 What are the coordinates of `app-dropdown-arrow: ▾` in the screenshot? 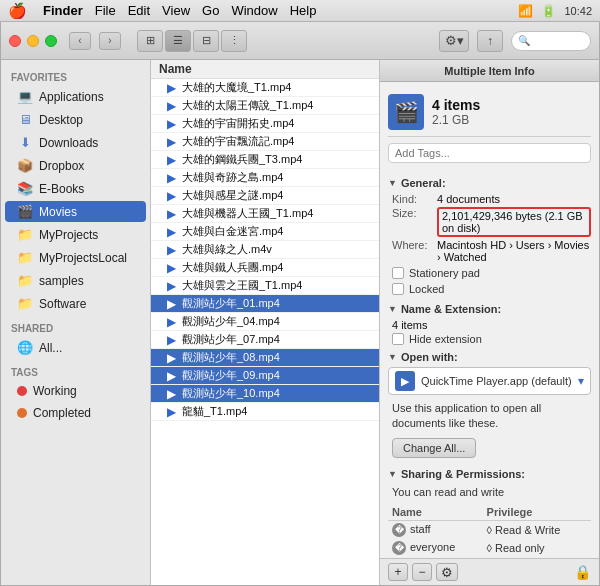 It's located at (581, 381).